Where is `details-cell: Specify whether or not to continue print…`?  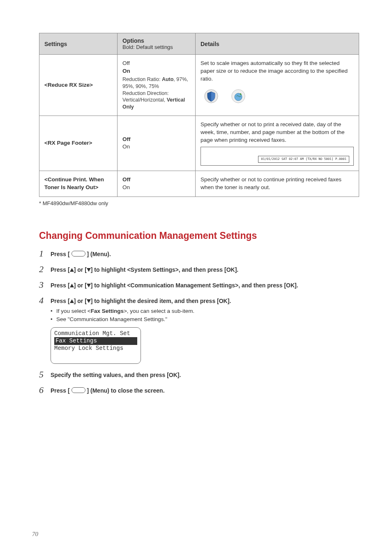
details-cell: Specify whether or not to continue print… is located at coordinates (277, 183).